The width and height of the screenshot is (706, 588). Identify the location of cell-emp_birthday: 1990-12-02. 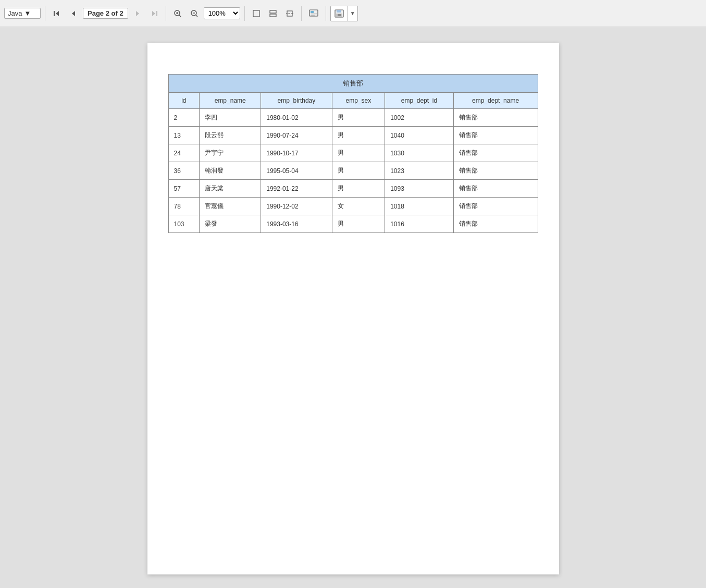
(296, 206).